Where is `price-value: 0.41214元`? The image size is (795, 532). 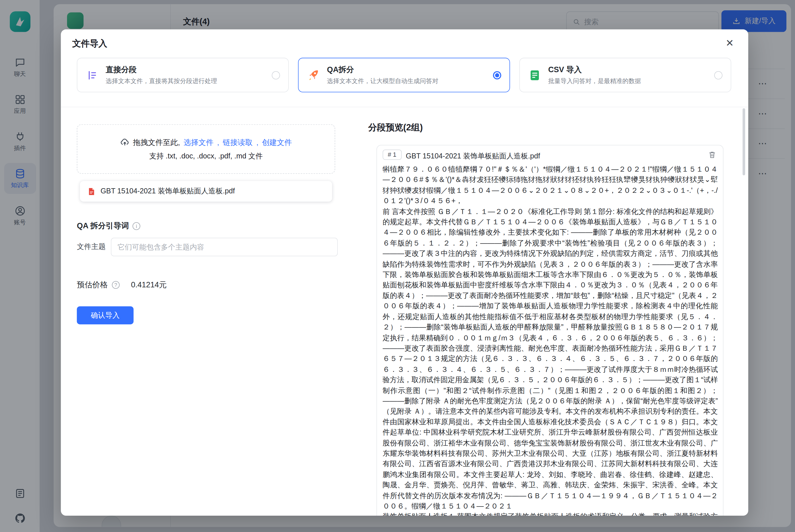 price-value: 0.41214元 is located at coordinates (149, 285).